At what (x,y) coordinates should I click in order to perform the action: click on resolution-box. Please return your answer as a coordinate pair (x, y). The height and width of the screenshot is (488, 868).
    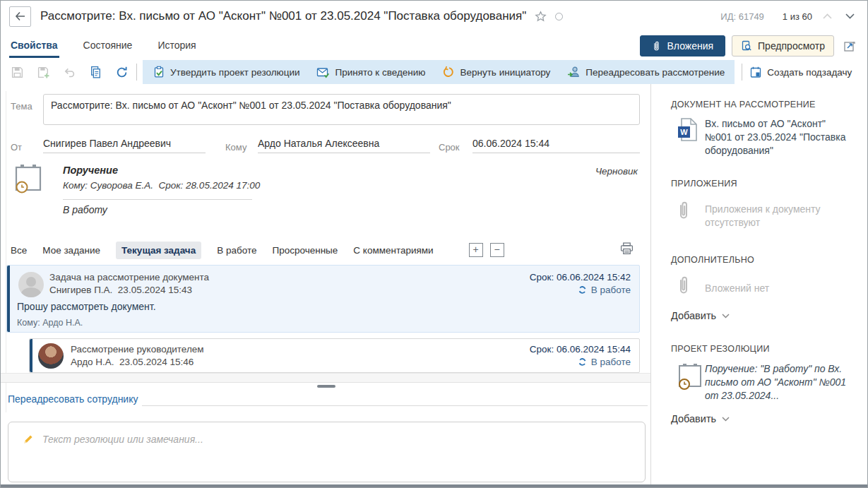
    Looking at the image, I should click on (326, 452).